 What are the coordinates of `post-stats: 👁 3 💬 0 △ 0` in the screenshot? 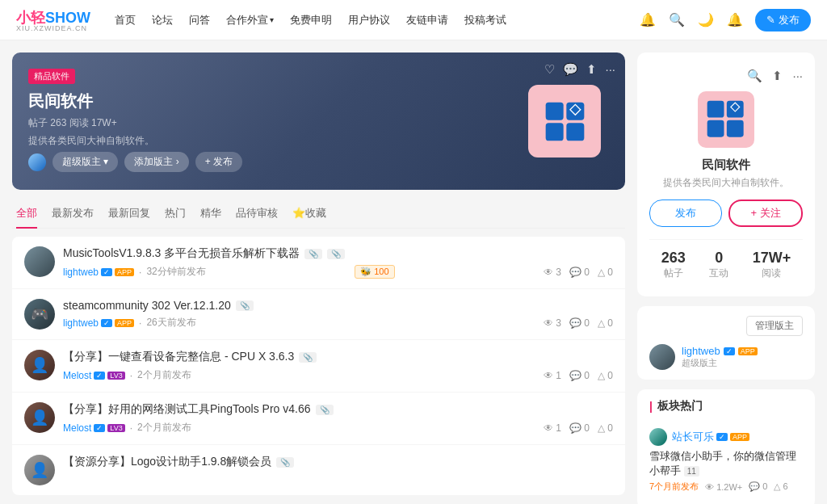 It's located at (578, 323).